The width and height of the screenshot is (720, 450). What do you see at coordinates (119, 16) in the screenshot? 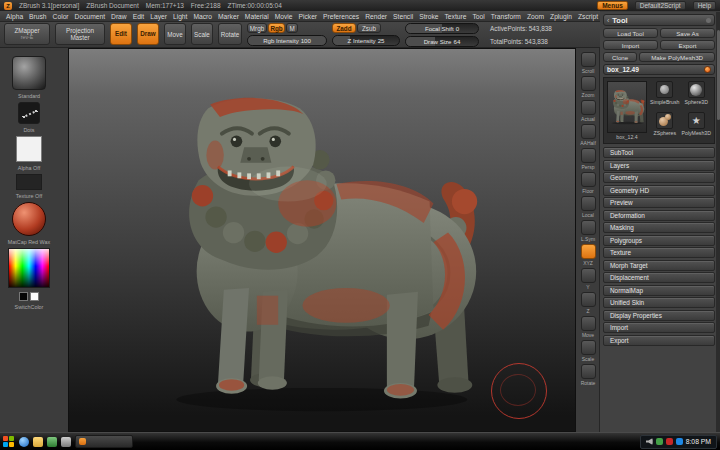
I see `menu-draw: Draw` at bounding box center [119, 16].